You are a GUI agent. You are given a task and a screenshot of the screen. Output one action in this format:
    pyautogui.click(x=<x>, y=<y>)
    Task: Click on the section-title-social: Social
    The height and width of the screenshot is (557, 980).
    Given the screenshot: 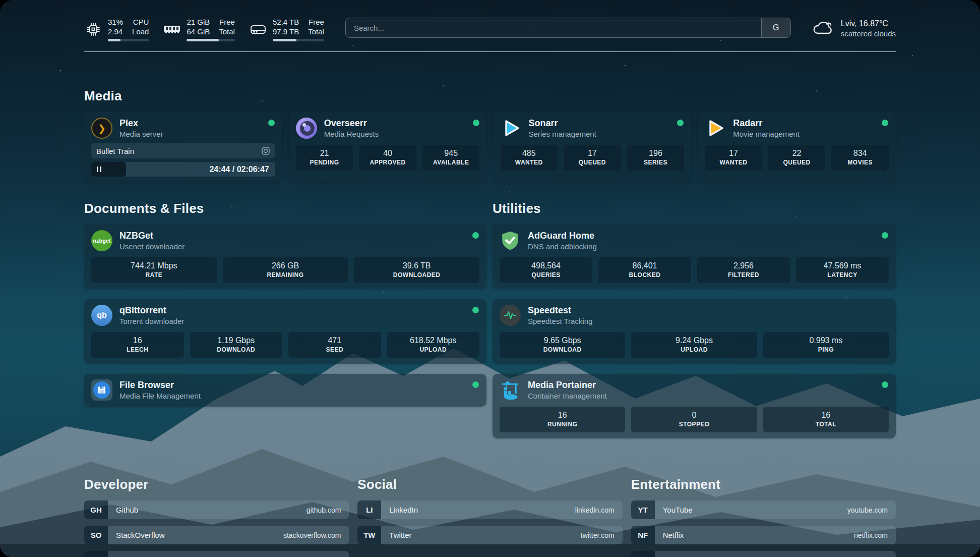 What is the action you would take?
    pyautogui.click(x=490, y=484)
    